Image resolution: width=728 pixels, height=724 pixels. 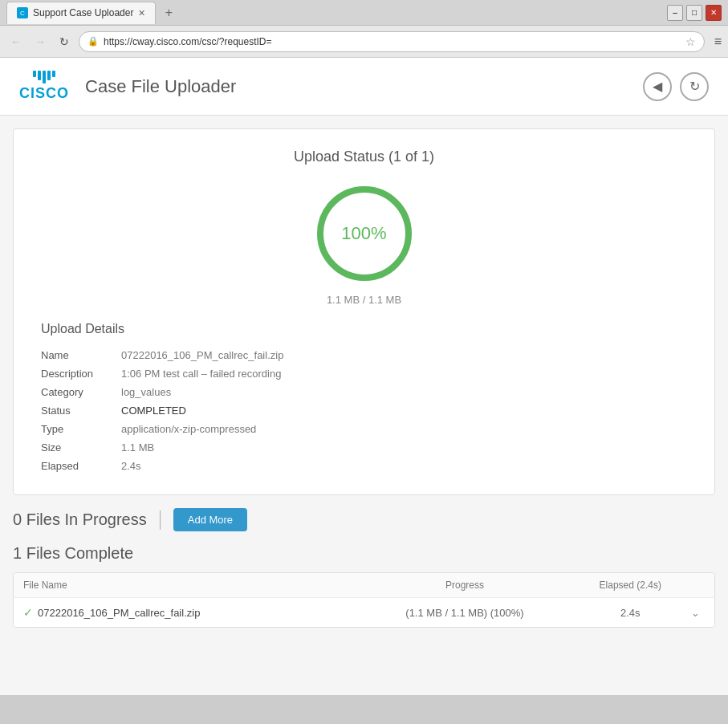 I want to click on detail-elapsed: Elapsed 2.4s, so click(x=364, y=466).